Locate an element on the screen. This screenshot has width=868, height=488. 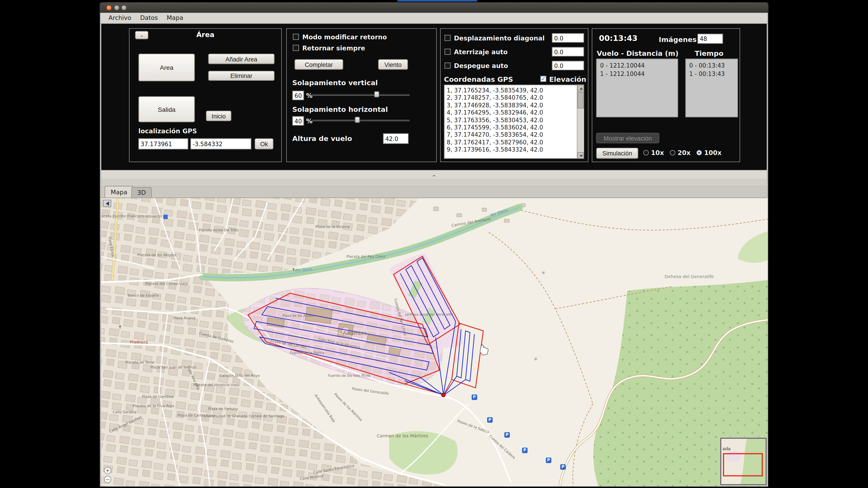
gps-location-label: localización GPS is located at coordinates (168, 131).